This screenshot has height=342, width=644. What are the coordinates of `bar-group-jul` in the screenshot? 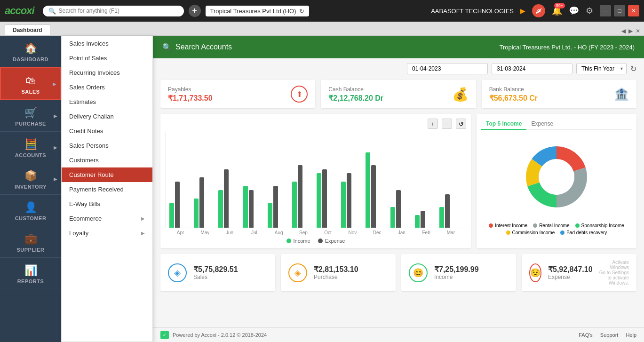 It's located at (255, 207).